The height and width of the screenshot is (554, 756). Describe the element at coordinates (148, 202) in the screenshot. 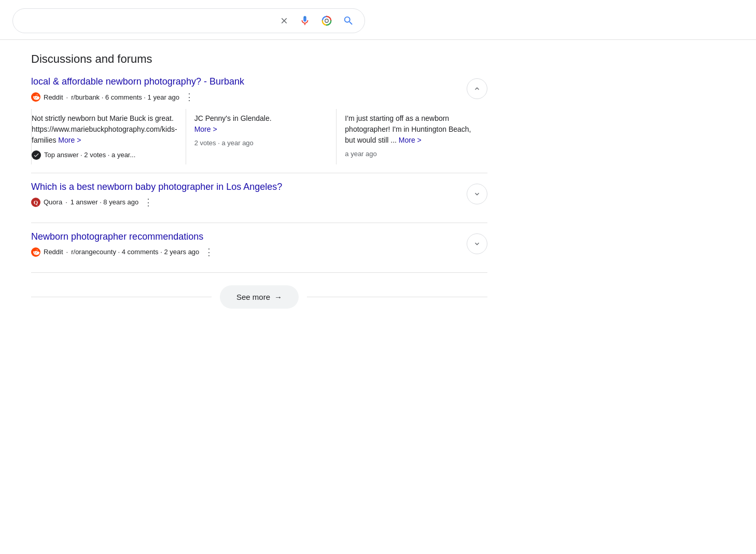

I see `more-options-2: ⋮` at that location.